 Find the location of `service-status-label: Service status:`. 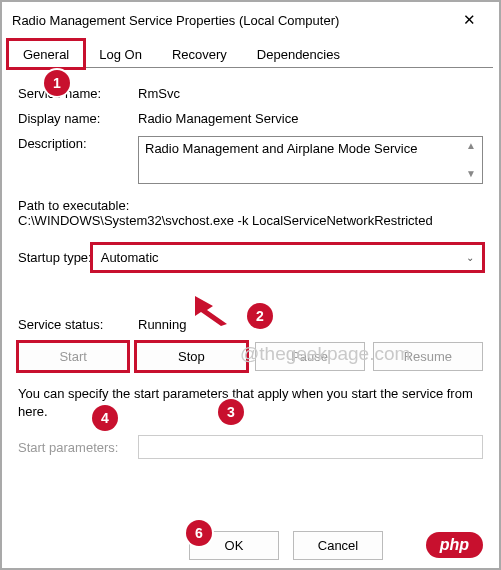

service-status-label: Service status: is located at coordinates (78, 324).